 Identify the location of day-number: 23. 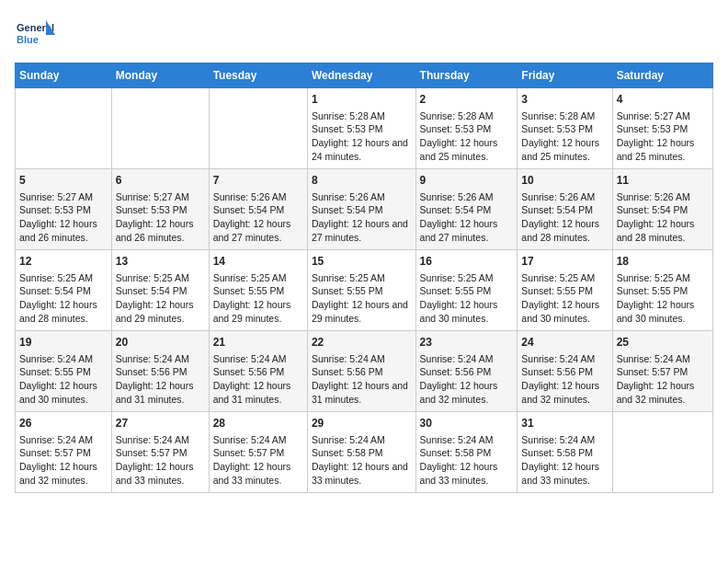
(467, 342).